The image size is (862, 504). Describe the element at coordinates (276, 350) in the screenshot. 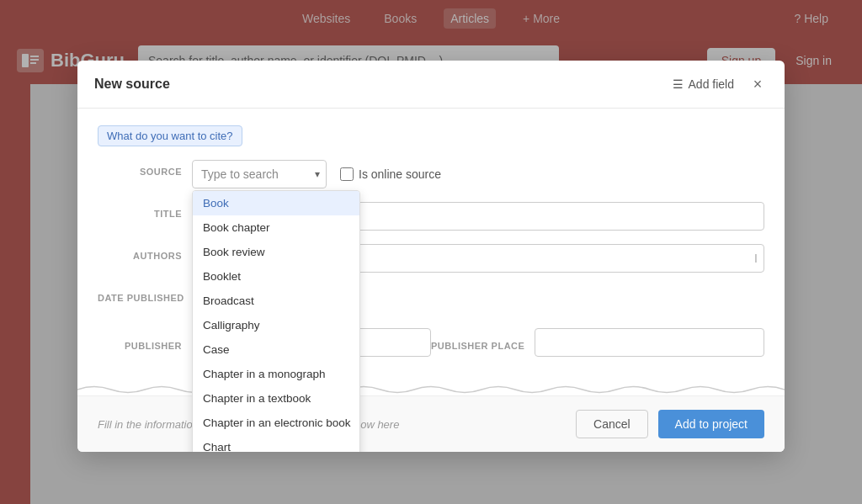

I see `dropdown-item-6: Case` at that location.